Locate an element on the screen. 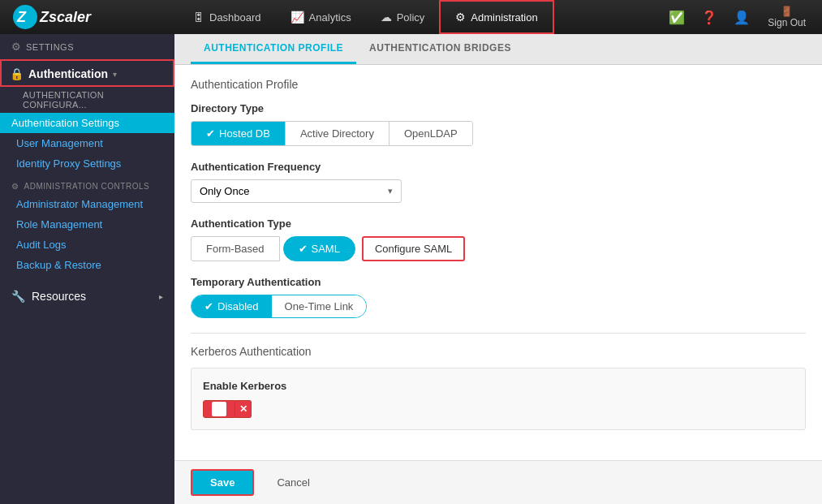 This screenshot has height=504, width=822. disabled-button: ✔ Disabled is located at coordinates (232, 307).